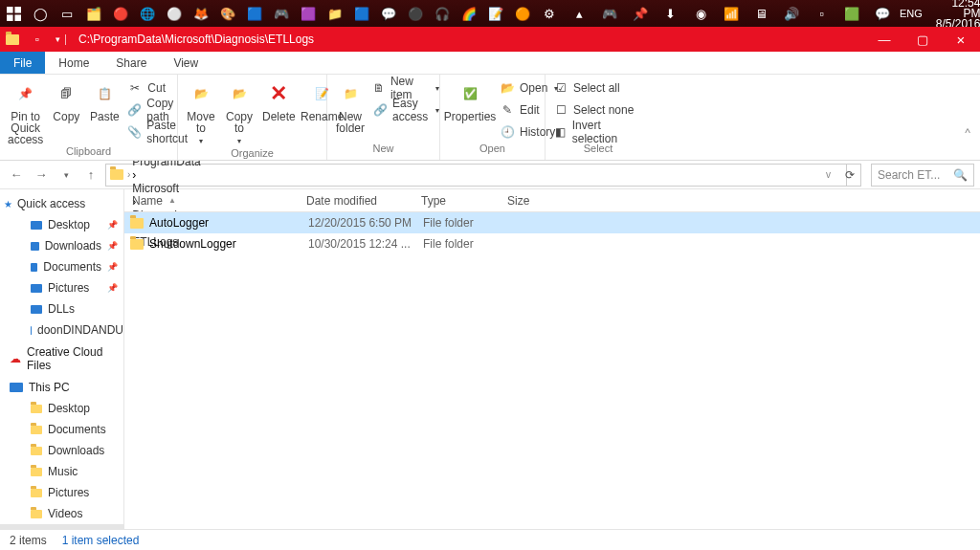 The image size is (980, 550). What do you see at coordinates (552, 244) in the screenshot?
I see `file-row: ShutdownLogger10/30/2015 12:24 ...File f…` at bounding box center [552, 244].